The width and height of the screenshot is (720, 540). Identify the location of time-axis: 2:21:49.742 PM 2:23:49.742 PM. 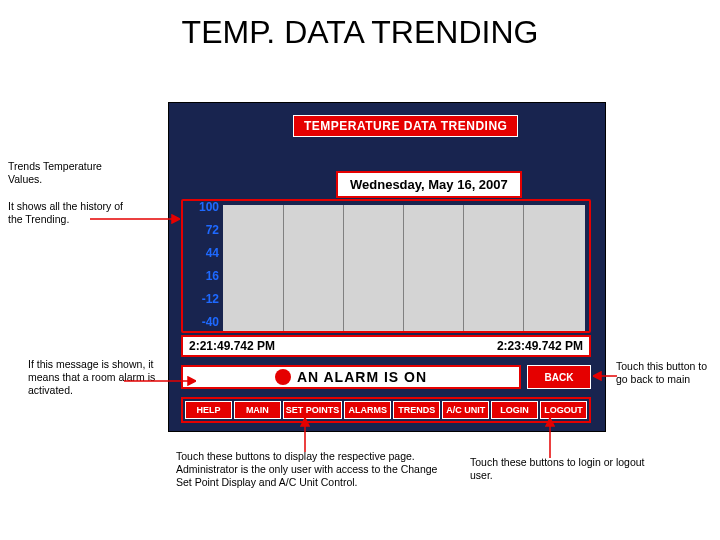
(386, 346).